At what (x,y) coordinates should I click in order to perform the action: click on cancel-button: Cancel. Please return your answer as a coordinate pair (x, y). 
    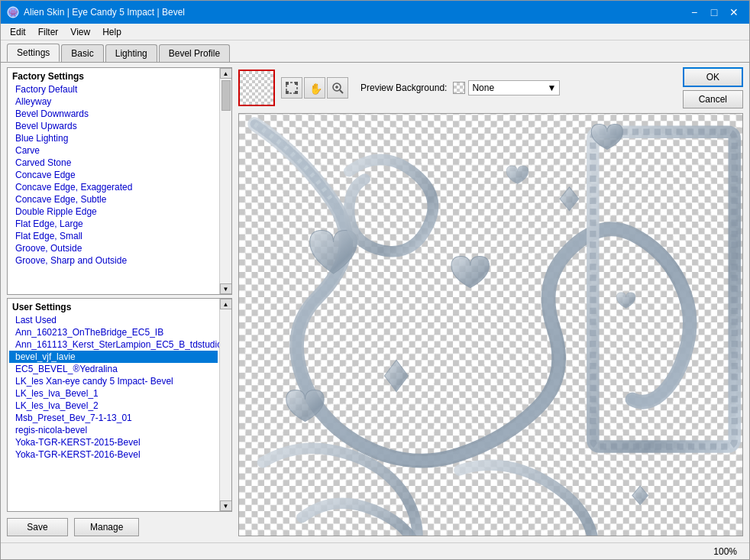
    Looking at the image, I should click on (713, 99).